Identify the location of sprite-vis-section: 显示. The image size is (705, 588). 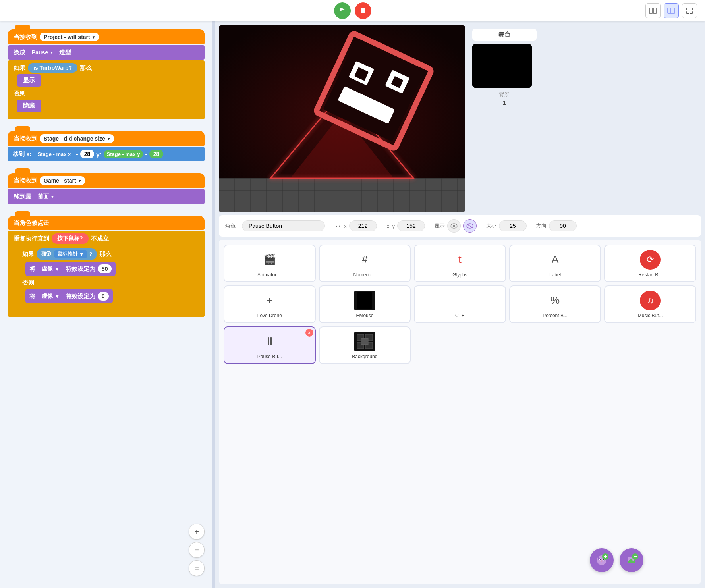
(456, 226).